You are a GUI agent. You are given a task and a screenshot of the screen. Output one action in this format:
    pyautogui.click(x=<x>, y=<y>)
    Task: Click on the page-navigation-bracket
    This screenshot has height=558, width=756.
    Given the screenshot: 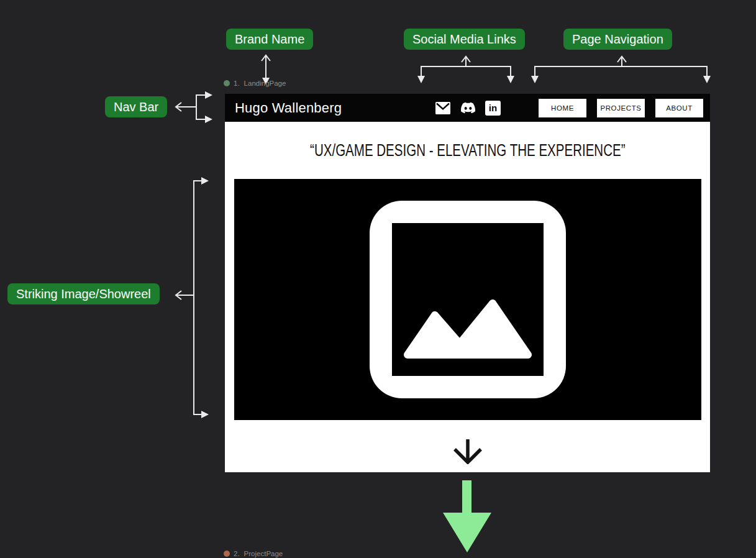 What is the action you would take?
    pyautogui.click(x=621, y=75)
    